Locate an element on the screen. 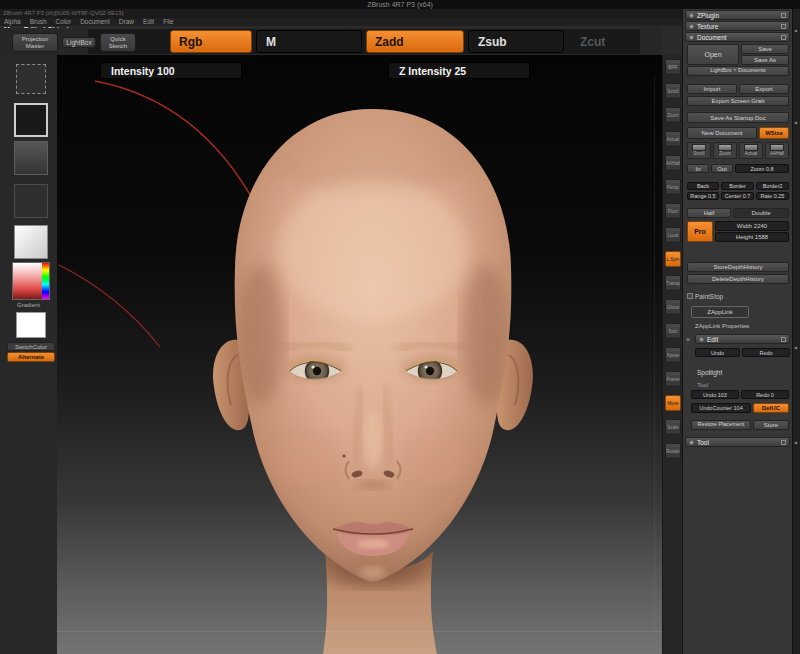 This screenshot has width=800, height=654. palette-header-tool: Tool is located at coordinates (738, 442).